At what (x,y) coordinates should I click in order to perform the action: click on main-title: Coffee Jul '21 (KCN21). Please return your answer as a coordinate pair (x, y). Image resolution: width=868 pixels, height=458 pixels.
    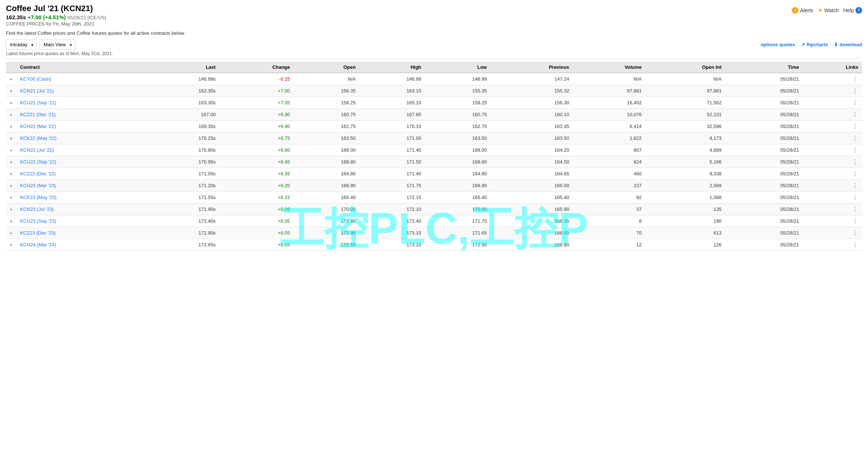
    Looking at the image, I should click on (56, 9).